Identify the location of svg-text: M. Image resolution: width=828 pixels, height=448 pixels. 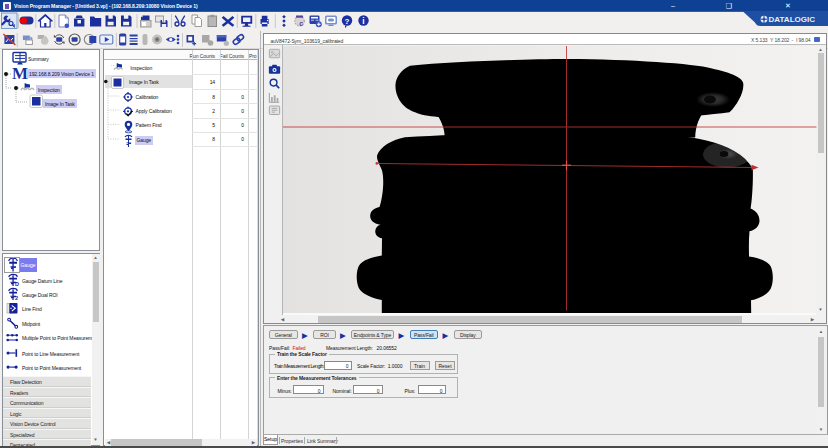
(20, 74).